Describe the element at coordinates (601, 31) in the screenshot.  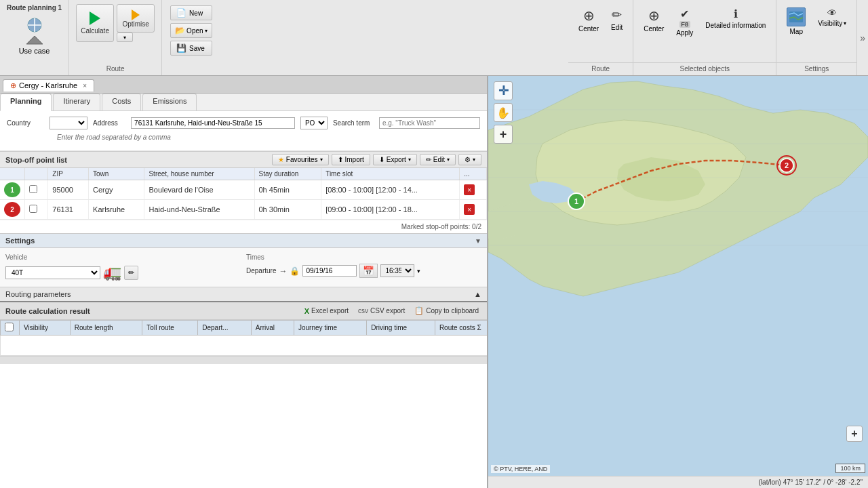
I see `center-route-top: ⊕ Center ✏ Edit` at that location.